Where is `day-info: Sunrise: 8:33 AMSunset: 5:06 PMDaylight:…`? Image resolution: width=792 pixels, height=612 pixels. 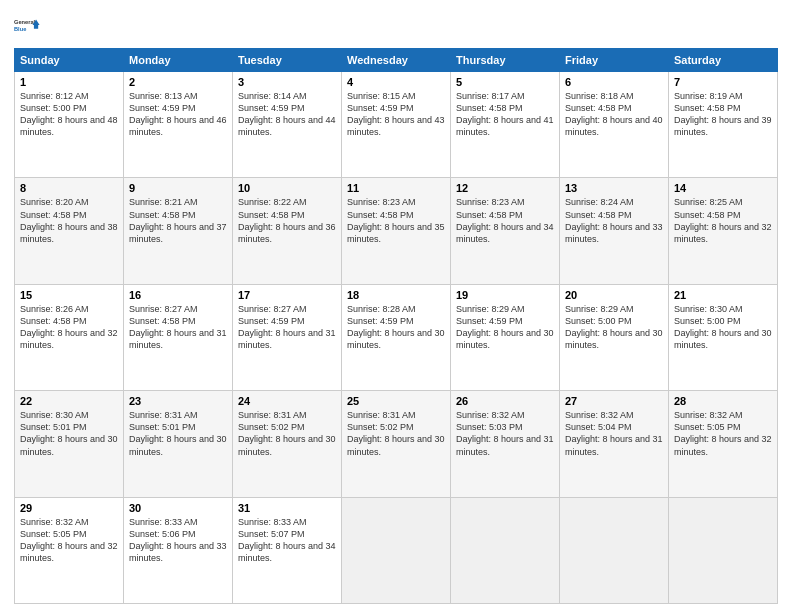
day-info: Sunrise: 8:33 AMSunset: 5:06 PMDaylight:… is located at coordinates (178, 540).